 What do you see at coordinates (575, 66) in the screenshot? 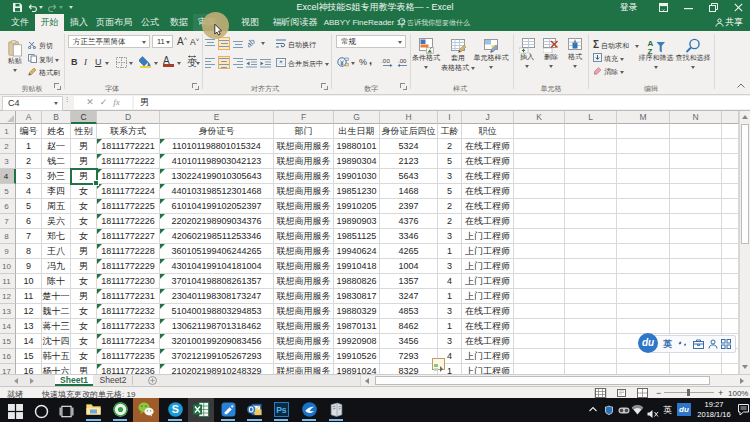
I see `format-cells-dropdown` at bounding box center [575, 66].